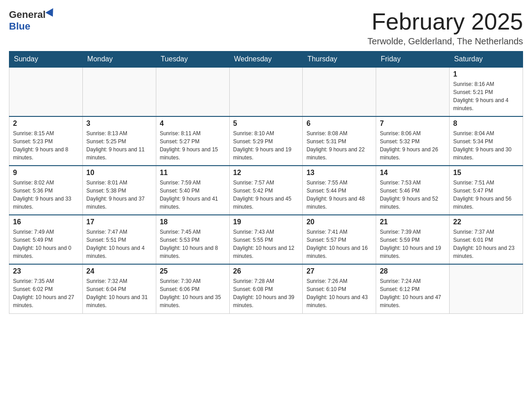 Image resolution: width=532 pixels, height=411 pixels. What do you see at coordinates (266, 293) in the screenshot?
I see `day-info: Sunrise: 7:28 AMSunset: 6:08 PMDaylight:…` at bounding box center [266, 293].